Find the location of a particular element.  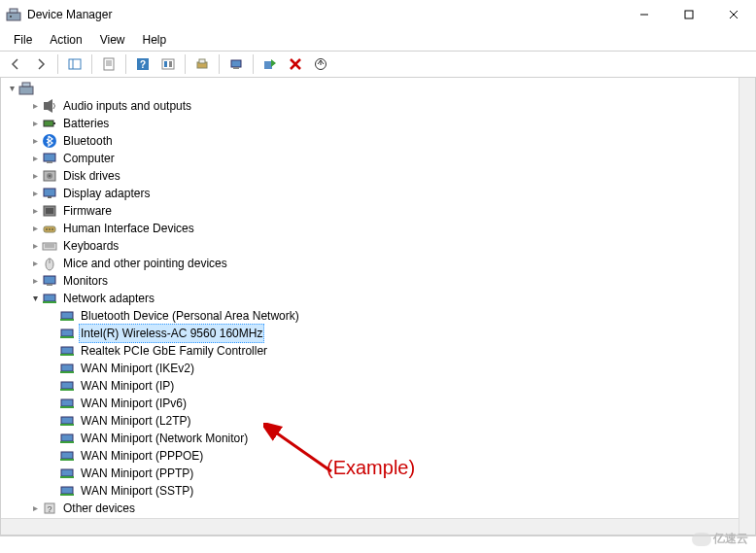

scan-button is located at coordinates (236, 64).